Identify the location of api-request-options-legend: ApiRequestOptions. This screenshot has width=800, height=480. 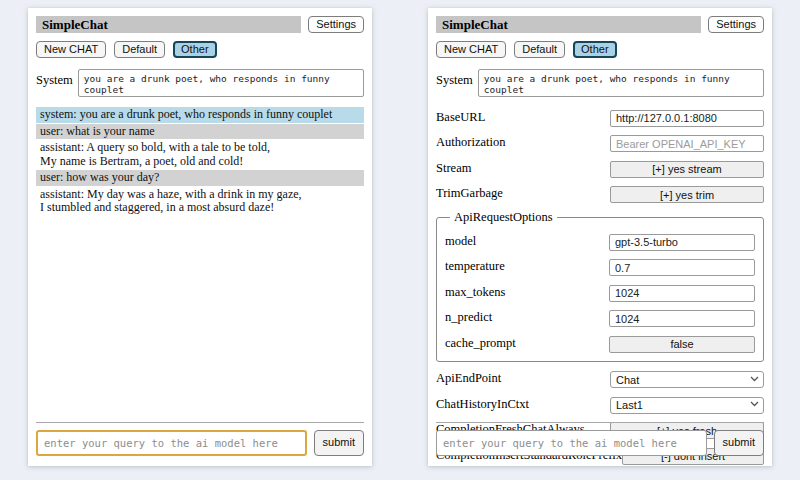
(504, 218).